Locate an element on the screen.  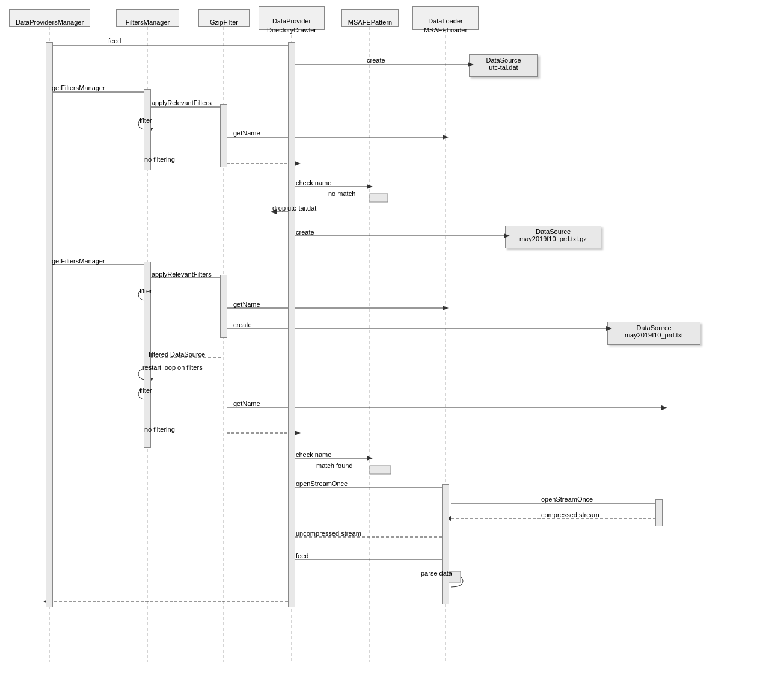
label-getname-2: getName is located at coordinates (247, 304).